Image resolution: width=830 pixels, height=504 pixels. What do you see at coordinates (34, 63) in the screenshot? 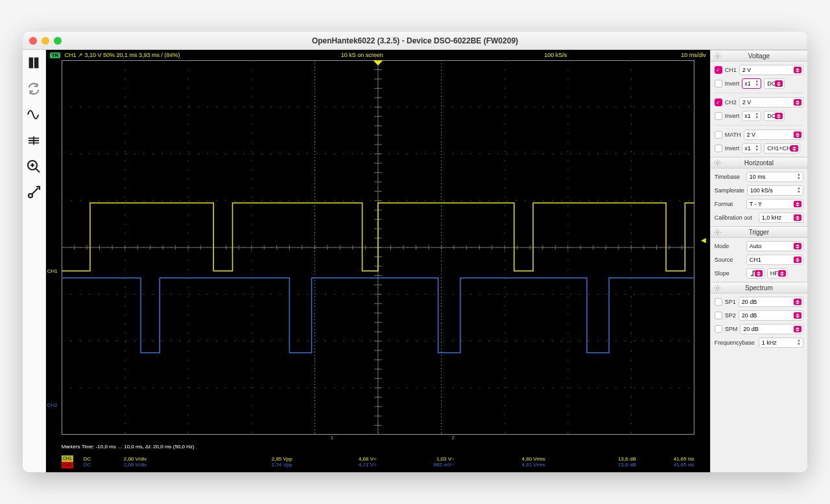
I see `pause-button` at bounding box center [34, 63].